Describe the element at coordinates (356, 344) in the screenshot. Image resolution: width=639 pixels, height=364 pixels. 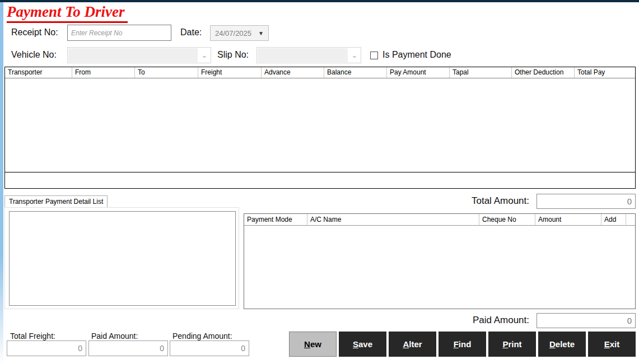
I see `button-accesskey: S` at that location.